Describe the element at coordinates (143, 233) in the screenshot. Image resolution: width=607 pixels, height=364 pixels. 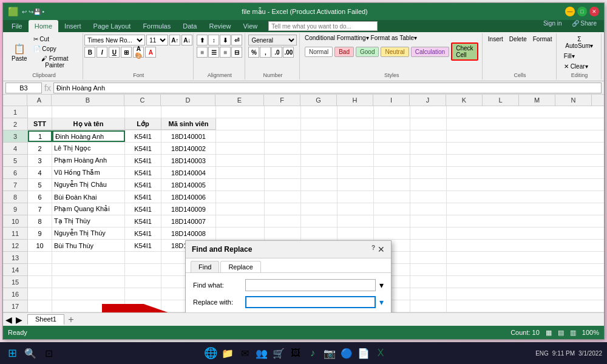
I see `cell-c11: K54I1` at that location.